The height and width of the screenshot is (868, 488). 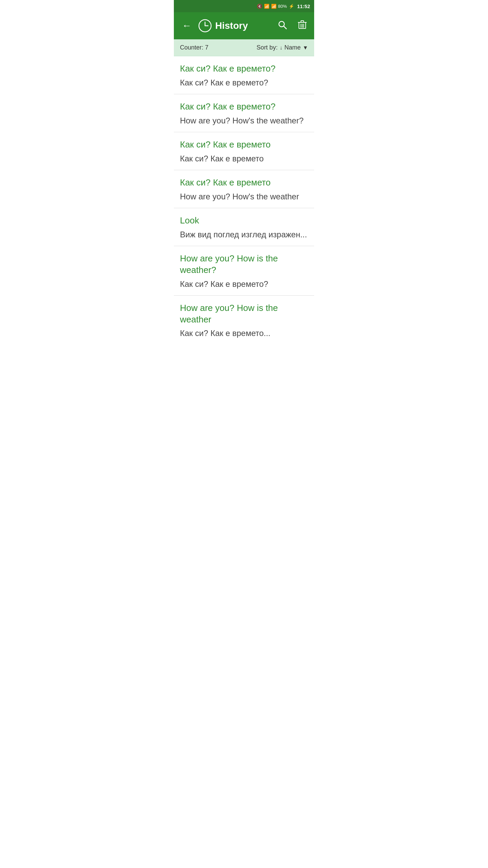 What do you see at coordinates (244, 200) in the screenshot?
I see `history-list: Как си? Как е времето?Как си? Как е врем…` at bounding box center [244, 200].